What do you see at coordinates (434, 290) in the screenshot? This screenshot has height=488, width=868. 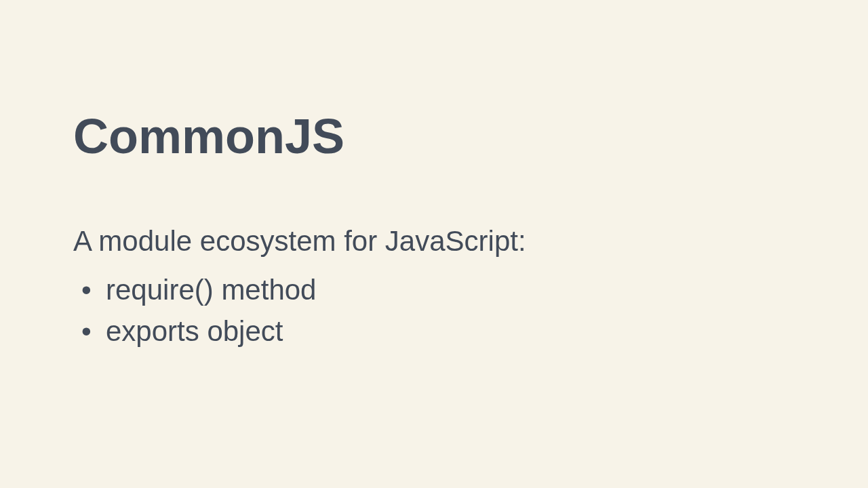 I see `list-item: require() method` at bounding box center [434, 290].